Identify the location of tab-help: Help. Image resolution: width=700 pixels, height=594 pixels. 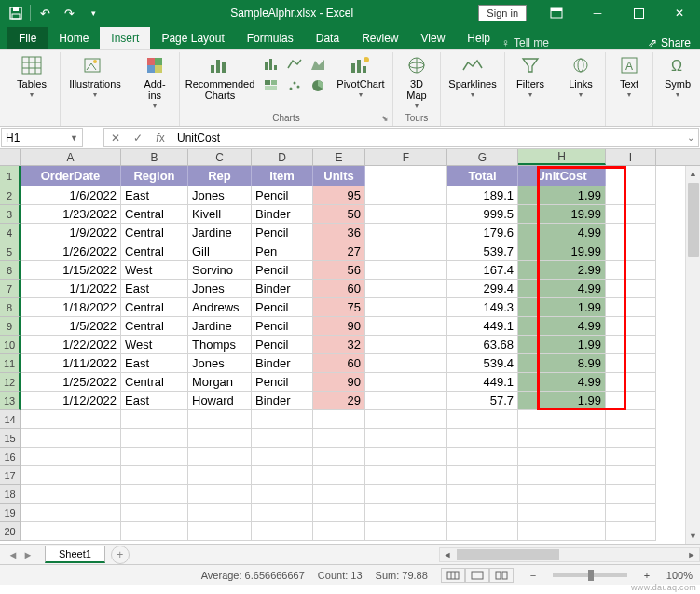
(479, 38).